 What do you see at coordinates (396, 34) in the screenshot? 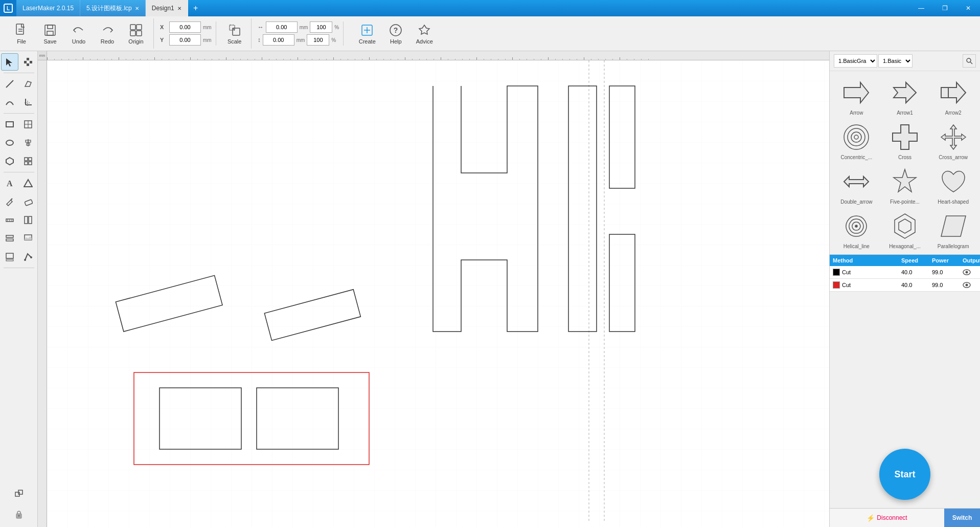
I see `help-button: ? Help` at bounding box center [396, 34].